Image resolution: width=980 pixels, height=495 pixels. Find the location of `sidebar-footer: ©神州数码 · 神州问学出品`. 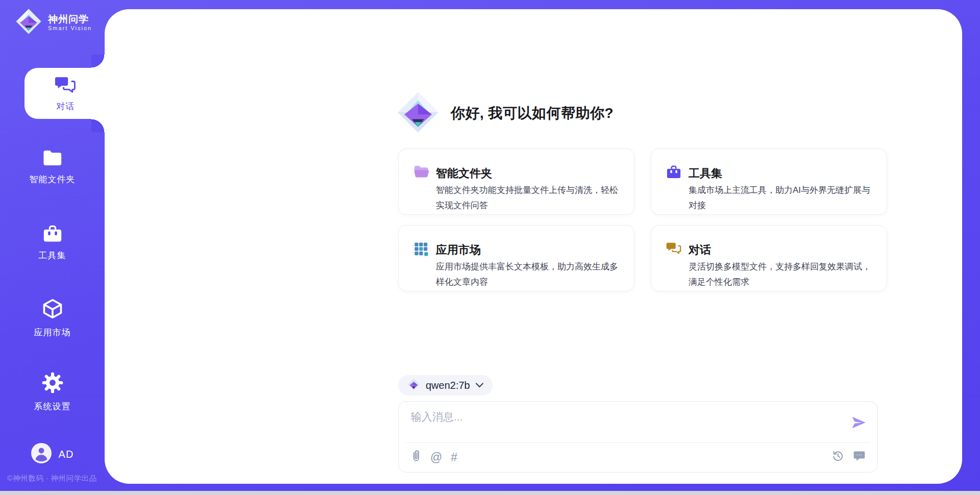

sidebar-footer: ©神州数码 · 神州问学出品 is located at coordinates (52, 479).